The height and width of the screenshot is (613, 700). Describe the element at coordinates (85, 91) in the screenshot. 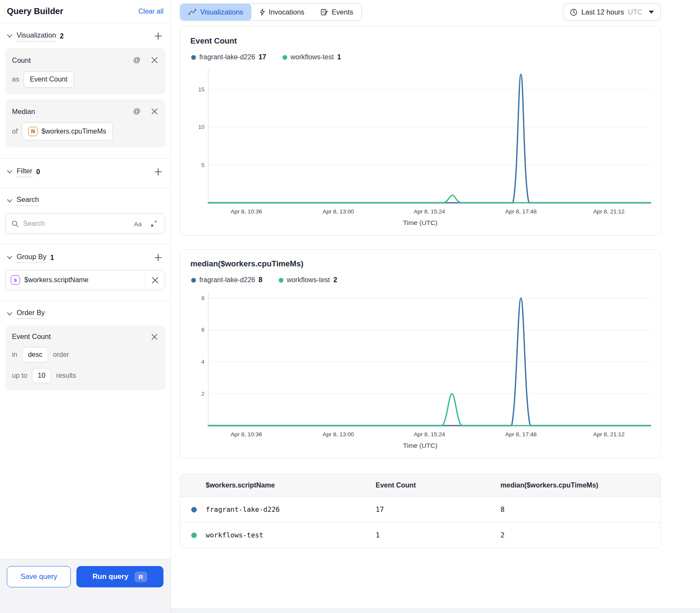

I see `visualization-section: Visualization 2 Count @ as` at that location.